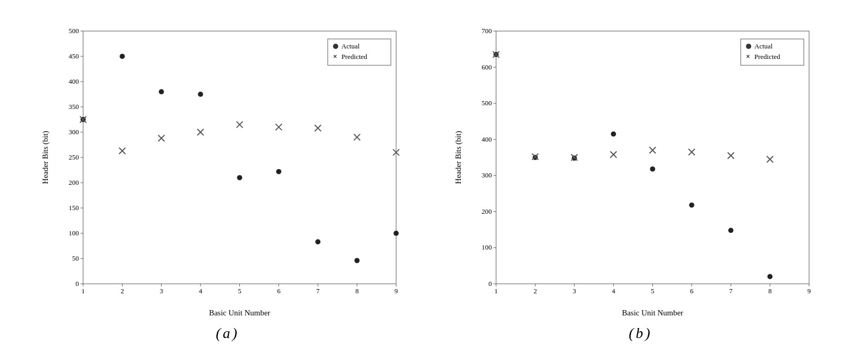 The image size is (868, 357). What do you see at coordinates (227, 333) in the screenshot?
I see `chart-a-label: (a)` at bounding box center [227, 333].